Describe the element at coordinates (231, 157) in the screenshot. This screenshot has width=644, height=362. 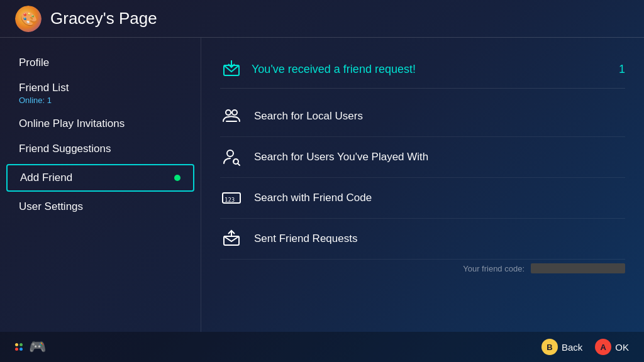
I see `user-search-icon` at that location.